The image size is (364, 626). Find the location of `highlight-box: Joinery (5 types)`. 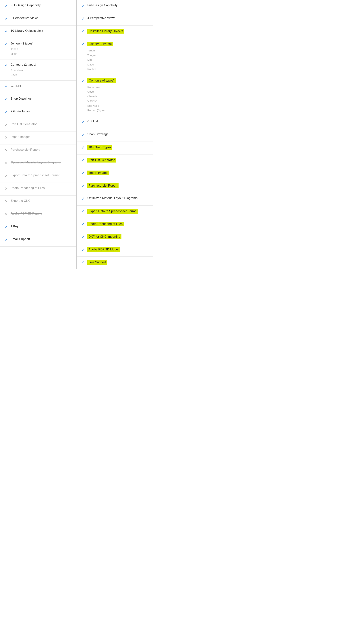

highlight-box: Joinery (5 types) is located at coordinates (100, 44).